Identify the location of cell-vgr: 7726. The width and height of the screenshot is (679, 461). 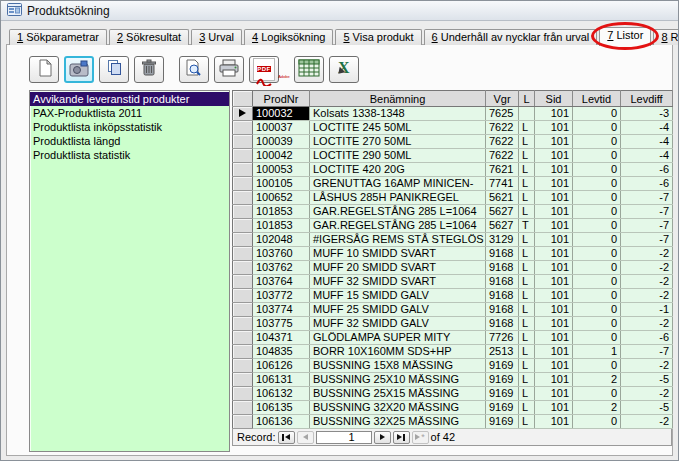
(502, 338).